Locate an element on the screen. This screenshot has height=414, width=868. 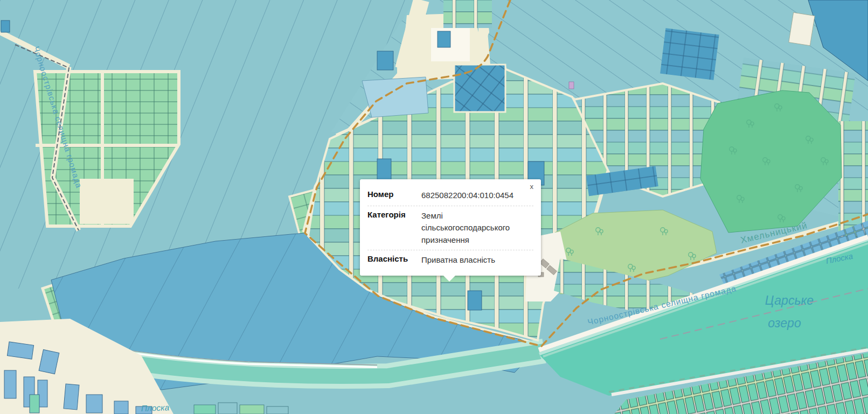
popup-row-category: Категорія Землі сільськогосподарського п… is located at coordinates (450, 228).